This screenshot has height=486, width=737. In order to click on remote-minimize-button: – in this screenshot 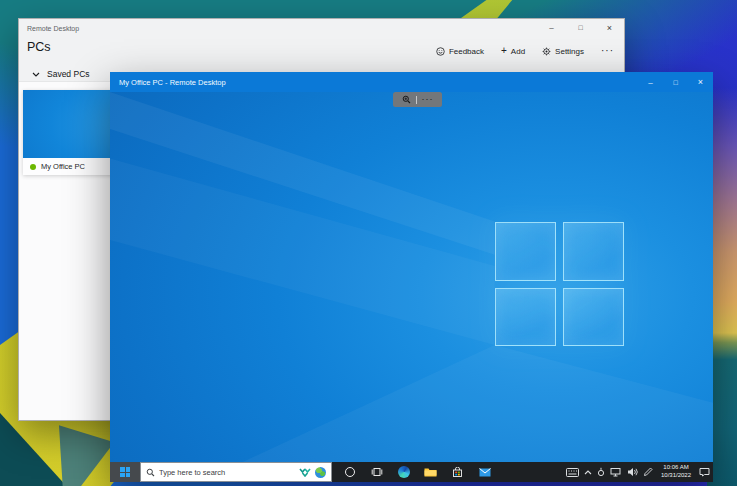, I will do `click(650, 82)`.